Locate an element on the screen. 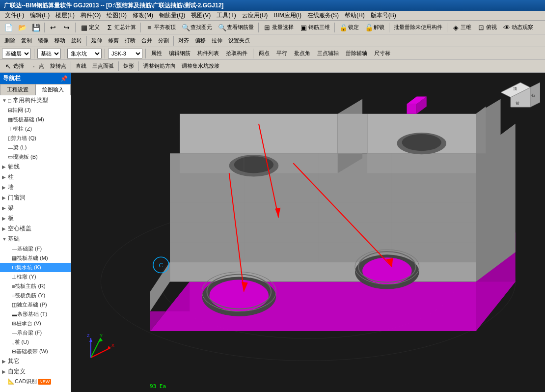  tree-item-axis: ⊞ 轴网 (J) is located at coordinates (35, 110).